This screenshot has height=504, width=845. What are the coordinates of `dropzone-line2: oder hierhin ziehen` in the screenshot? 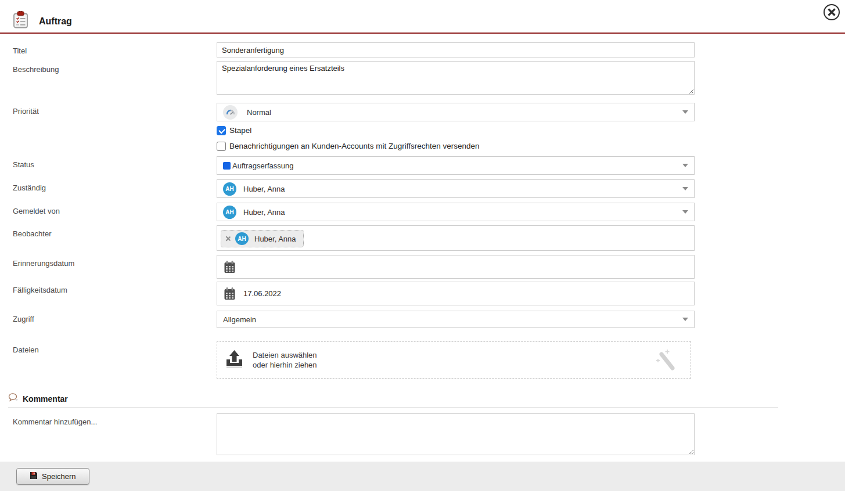 It's located at (285, 365).